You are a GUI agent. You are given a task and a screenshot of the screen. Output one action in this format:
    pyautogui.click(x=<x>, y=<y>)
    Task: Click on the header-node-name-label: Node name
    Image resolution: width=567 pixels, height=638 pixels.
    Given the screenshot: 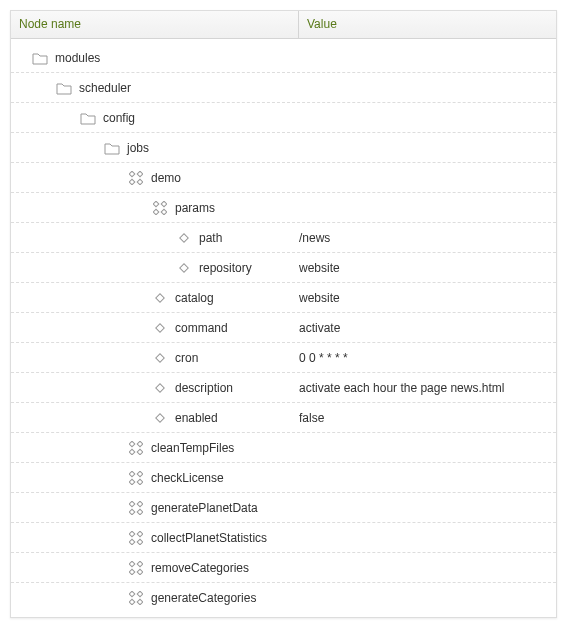 What is the action you would take?
    pyautogui.click(x=50, y=24)
    